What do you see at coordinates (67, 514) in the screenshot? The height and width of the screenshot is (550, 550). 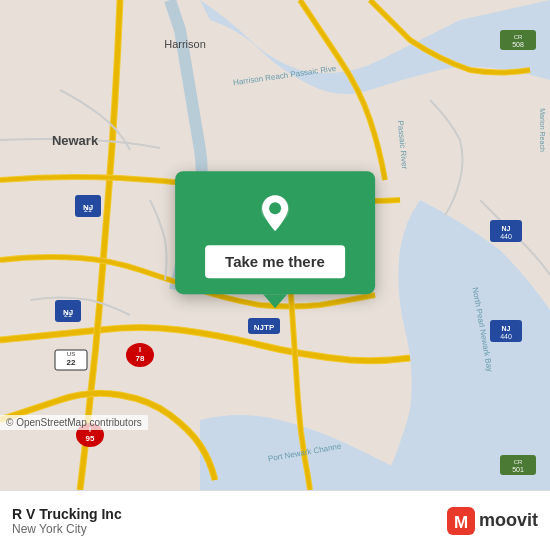 I see `location-title: R V Trucking Inc` at bounding box center [67, 514].